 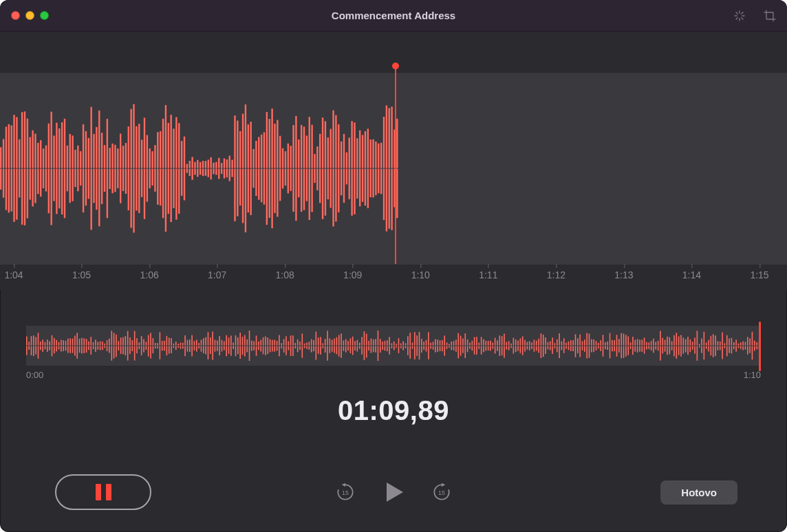 I want to click on recording-timer: 01:09,89, so click(x=394, y=411).